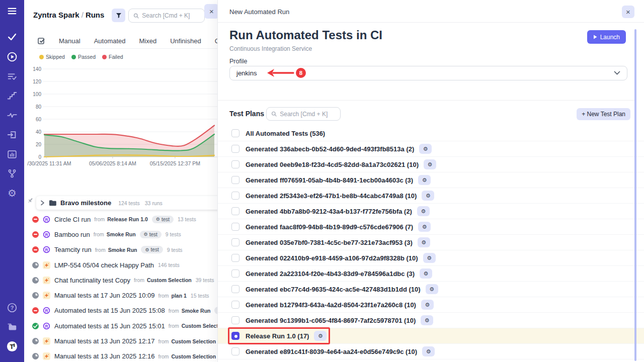  I want to click on test-plan-row: Generated b12794f3-643a-4a2d-8504-23f1e7…, so click(431, 305).